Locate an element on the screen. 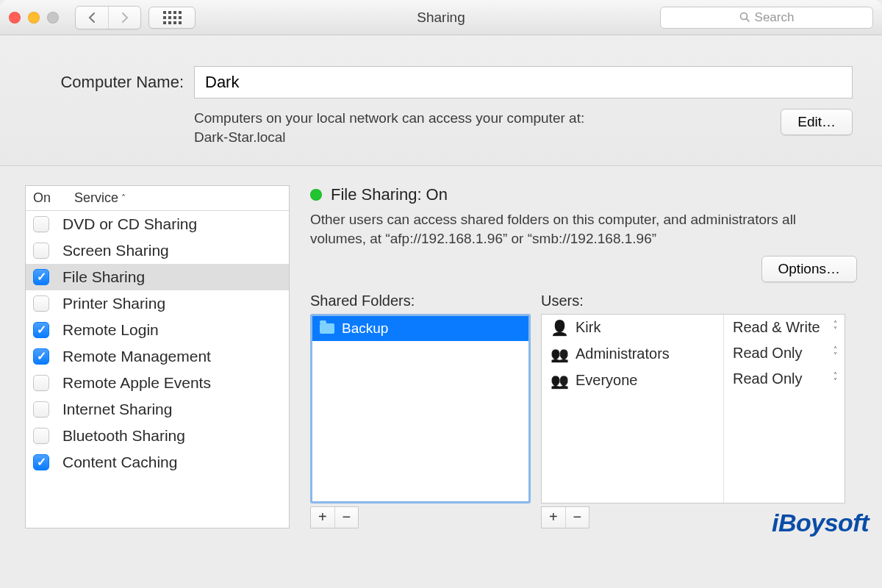 This screenshot has width=882, height=588. add-user-button: + is located at coordinates (553, 517).